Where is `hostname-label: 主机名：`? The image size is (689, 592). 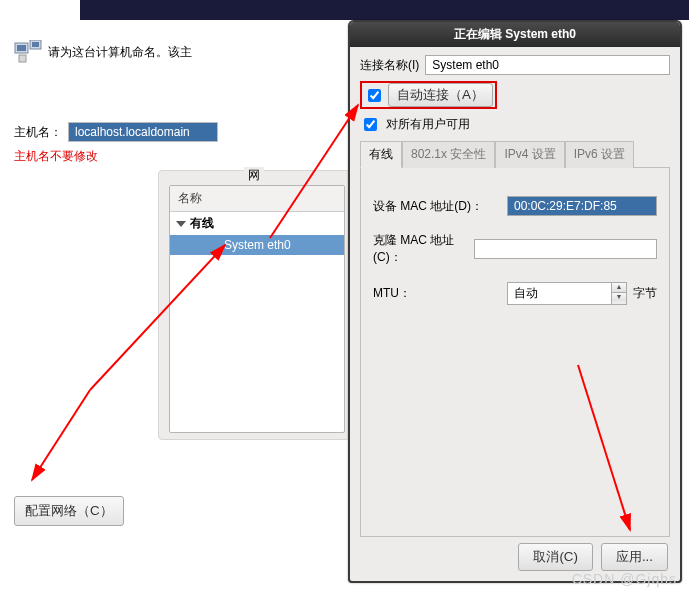
hostname-label: 主机名： is located at coordinates (38, 132).